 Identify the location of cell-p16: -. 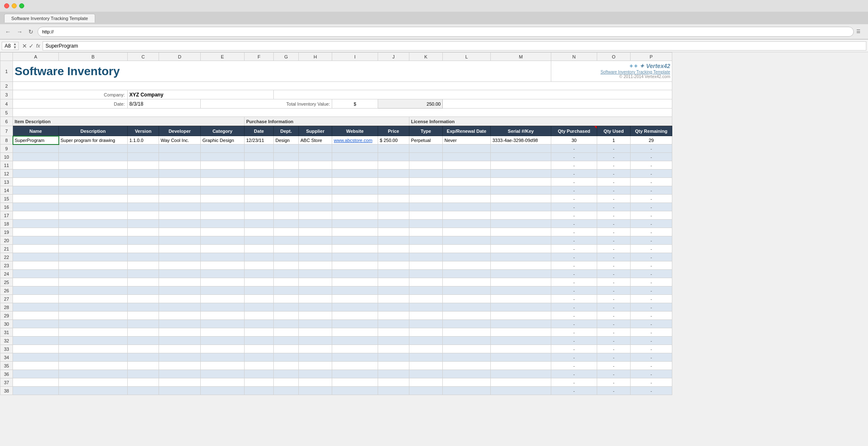
(651, 207).